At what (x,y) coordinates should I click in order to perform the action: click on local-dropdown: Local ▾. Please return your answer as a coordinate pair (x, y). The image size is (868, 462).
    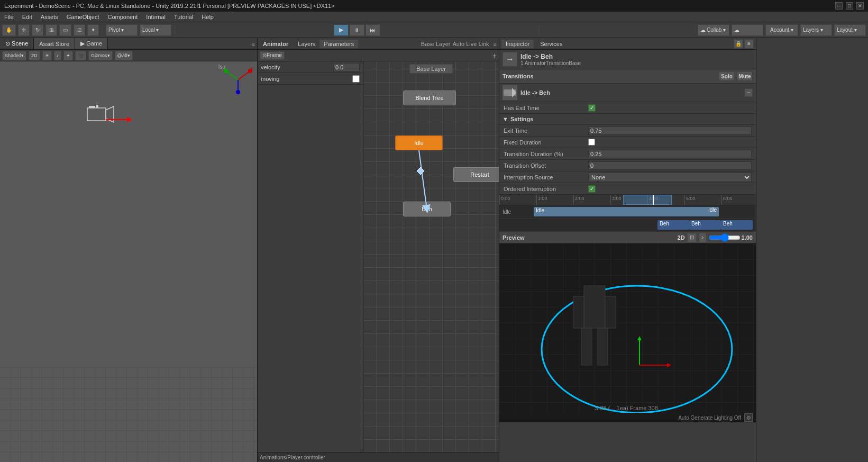
    Looking at the image, I should click on (156, 30).